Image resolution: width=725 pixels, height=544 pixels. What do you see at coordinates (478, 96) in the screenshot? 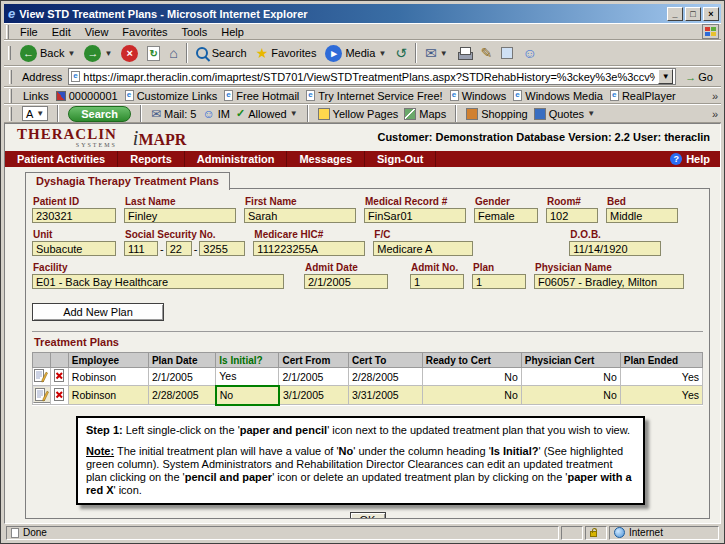
I see `link-item: Windows` at bounding box center [478, 96].